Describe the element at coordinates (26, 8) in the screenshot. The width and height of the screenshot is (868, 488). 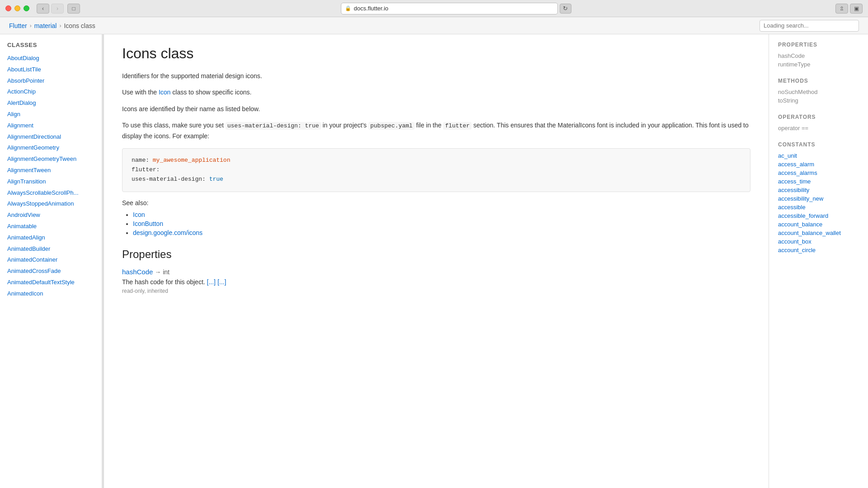
I see `maximize-button` at that location.